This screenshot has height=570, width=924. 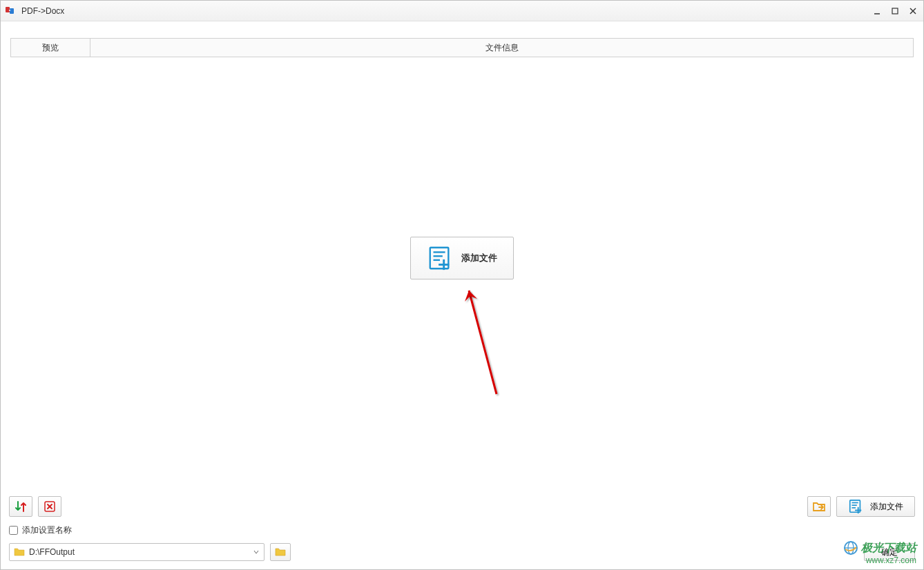 I want to click on add-file-button-label: 添加文件, so click(x=887, y=507).